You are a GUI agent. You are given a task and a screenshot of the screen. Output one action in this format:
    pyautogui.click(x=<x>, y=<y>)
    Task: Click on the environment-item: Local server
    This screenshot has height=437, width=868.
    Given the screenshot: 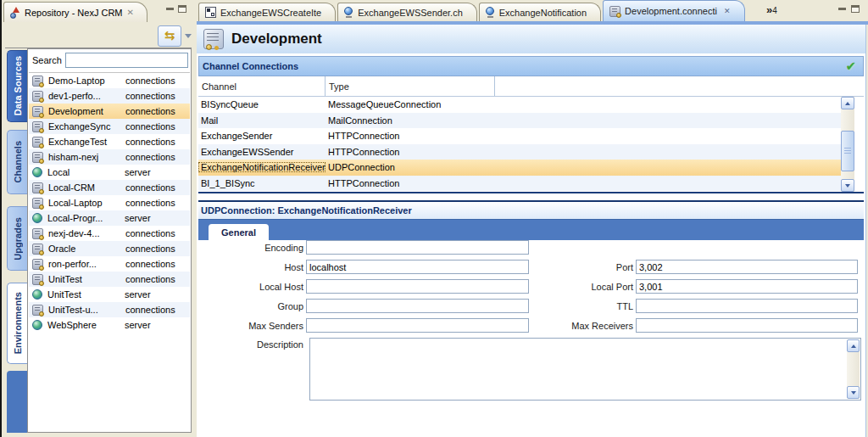 What is the action you would take?
    pyautogui.click(x=109, y=172)
    